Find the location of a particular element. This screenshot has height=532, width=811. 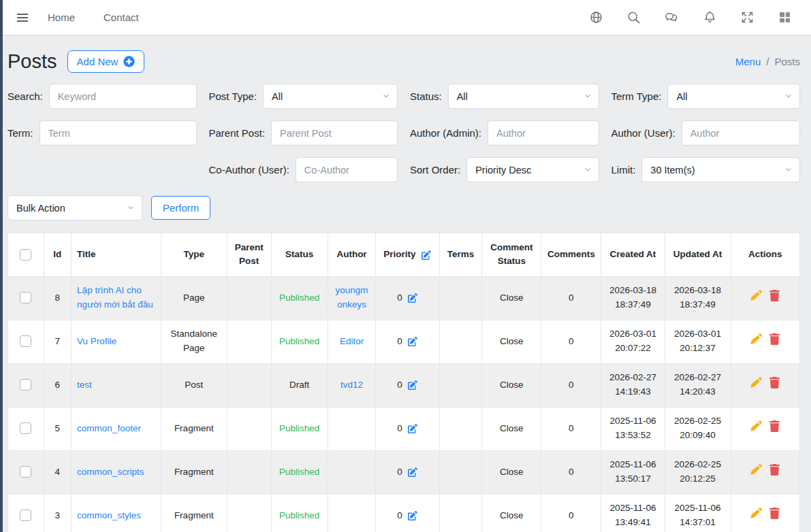

fullscreen-expand-icon is located at coordinates (748, 18).